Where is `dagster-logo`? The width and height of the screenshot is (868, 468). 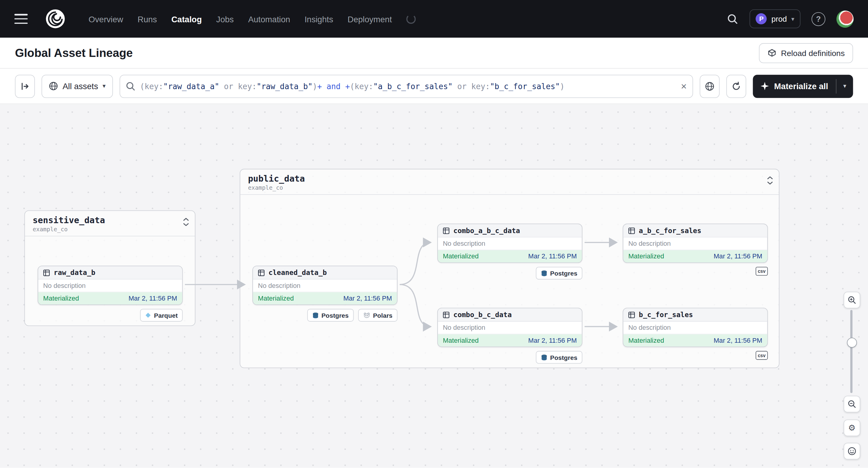
dagster-logo is located at coordinates (55, 19).